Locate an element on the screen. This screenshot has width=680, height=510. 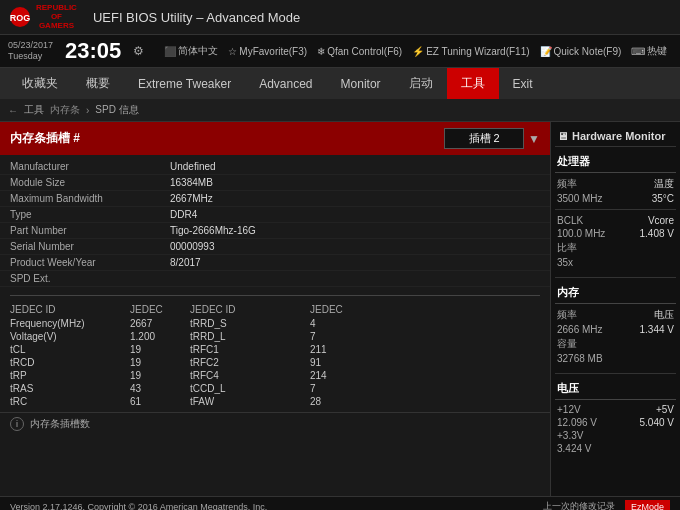
jedec-row-1: Voltage(V) 1.200 tRRD_L 7 is located at coordinates (275, 336).